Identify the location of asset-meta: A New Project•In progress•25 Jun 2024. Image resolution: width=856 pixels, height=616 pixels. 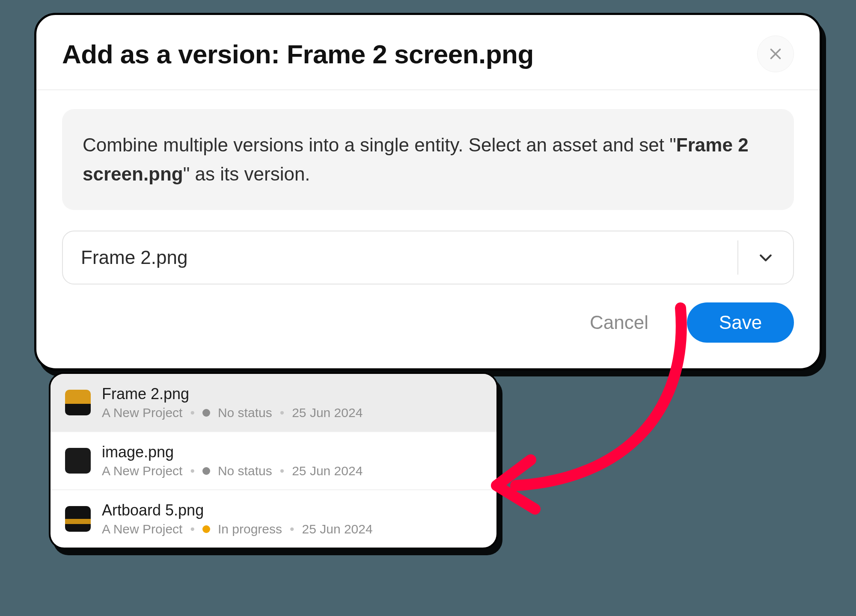
(237, 529).